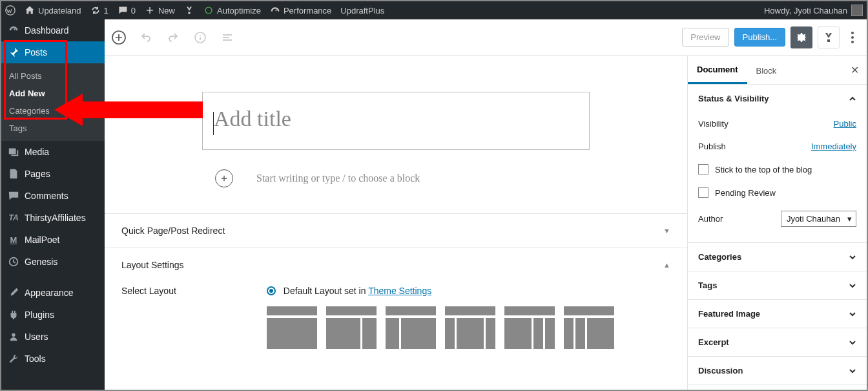 This screenshot has width=868, height=391. Describe the element at coordinates (14, 30) in the screenshot. I see `dashboard-icon` at that location.